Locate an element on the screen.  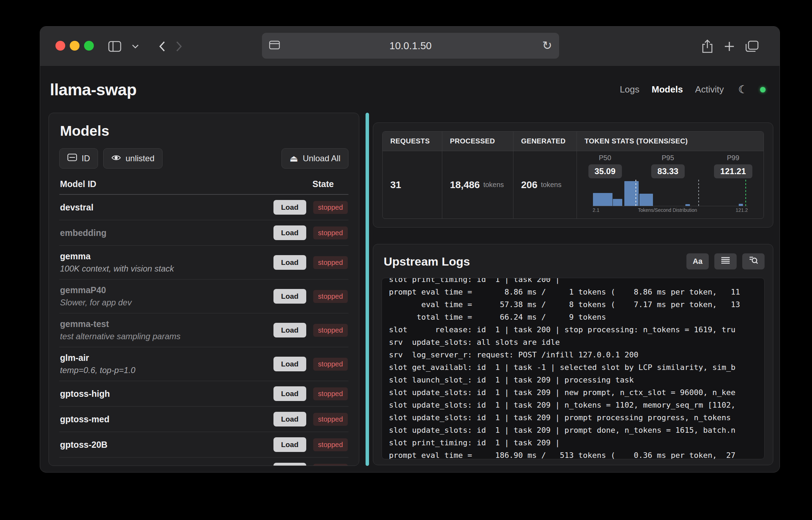
table-row: gptoss-20BLoadstopped is located at coordinates (204, 445).